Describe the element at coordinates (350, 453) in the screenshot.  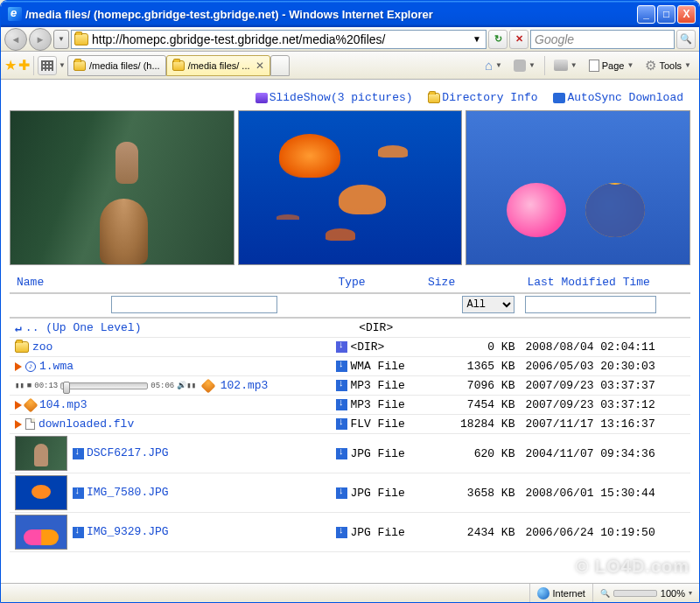
I see `table-row: DSCF6217.JPG JPG File 620 KB 2004/11/07 …` at that location.